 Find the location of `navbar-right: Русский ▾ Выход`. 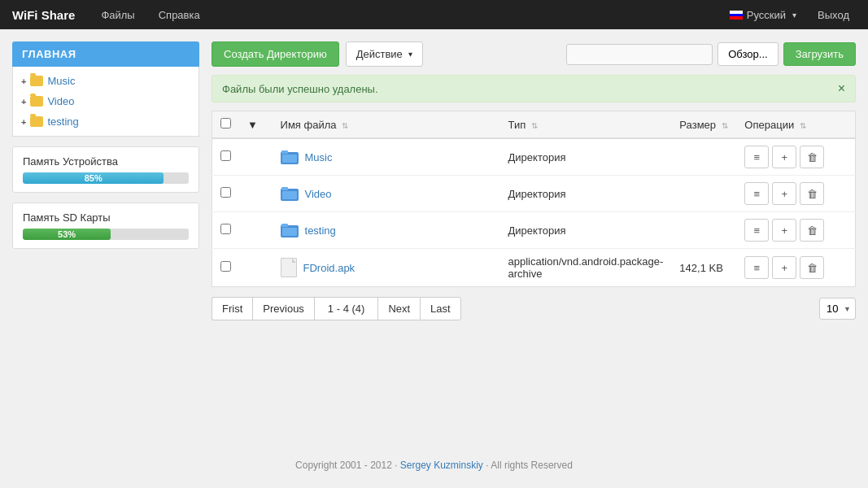

navbar-right: Русский ▾ Выход is located at coordinates (789, 15).